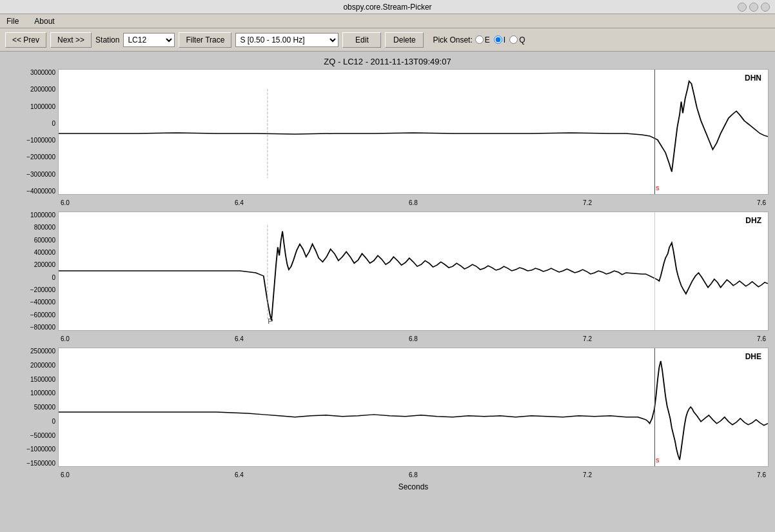  What do you see at coordinates (655, 132) in the screenshot?
I see `red-line-dhn` at bounding box center [655, 132].